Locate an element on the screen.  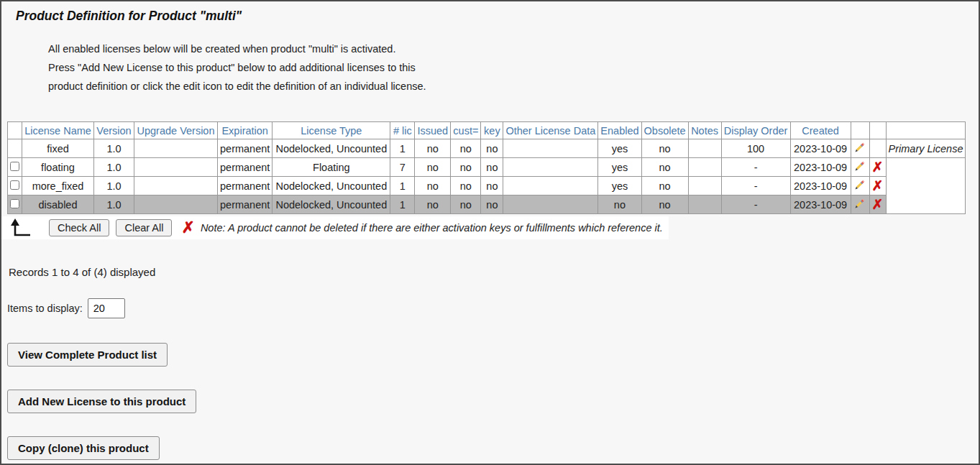
column-header-primary is located at coordinates (926, 131).